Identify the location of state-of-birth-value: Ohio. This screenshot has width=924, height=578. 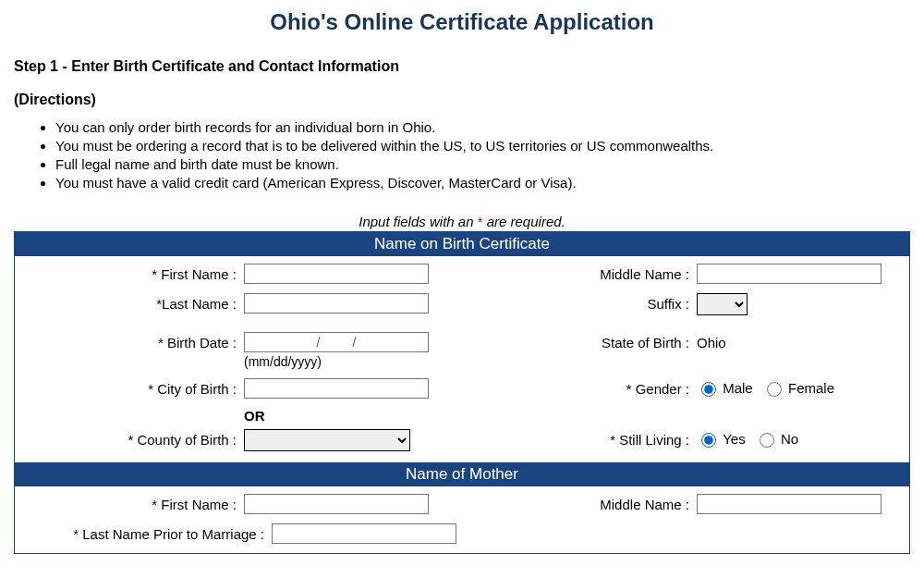
(796, 341).